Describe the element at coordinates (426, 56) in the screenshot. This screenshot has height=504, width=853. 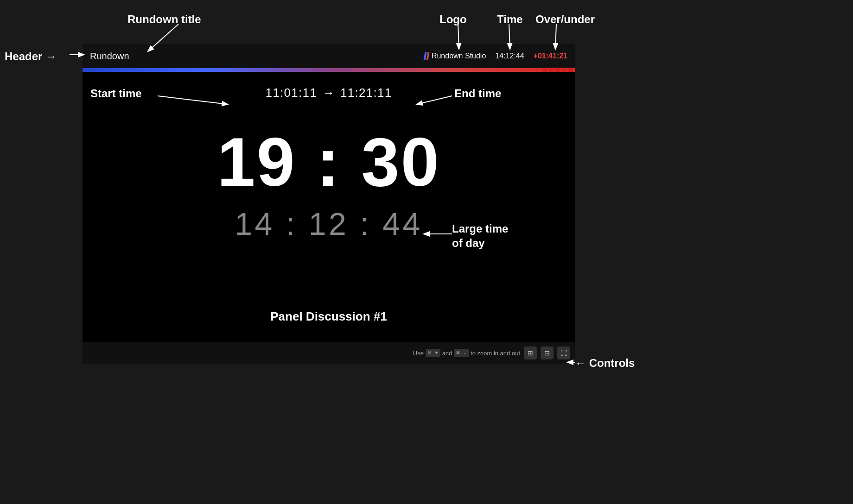
I see `logo-icon` at that location.